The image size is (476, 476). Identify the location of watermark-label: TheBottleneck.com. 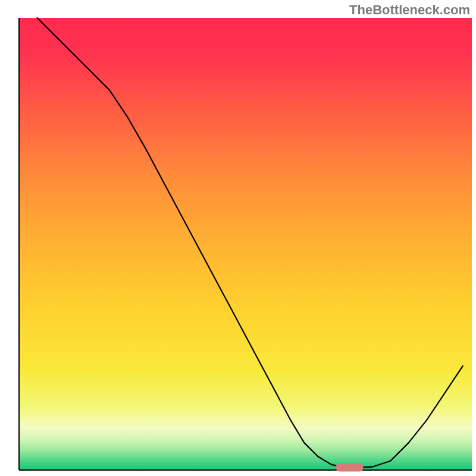
(409, 10).